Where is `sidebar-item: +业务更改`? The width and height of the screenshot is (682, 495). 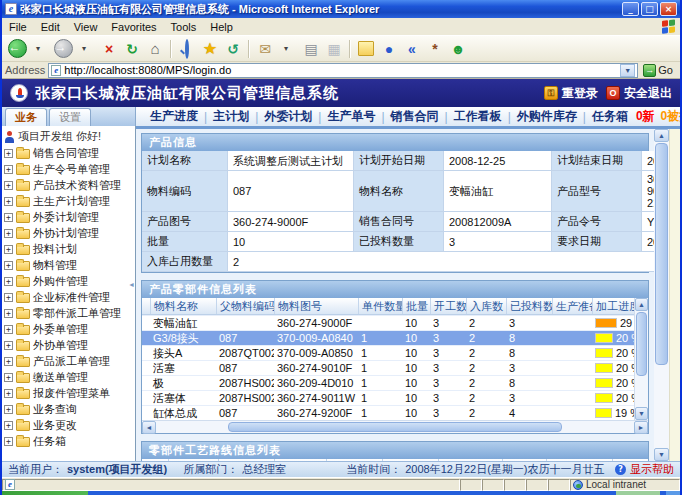 sidebar-item: +业务更改 is located at coordinates (68, 425).